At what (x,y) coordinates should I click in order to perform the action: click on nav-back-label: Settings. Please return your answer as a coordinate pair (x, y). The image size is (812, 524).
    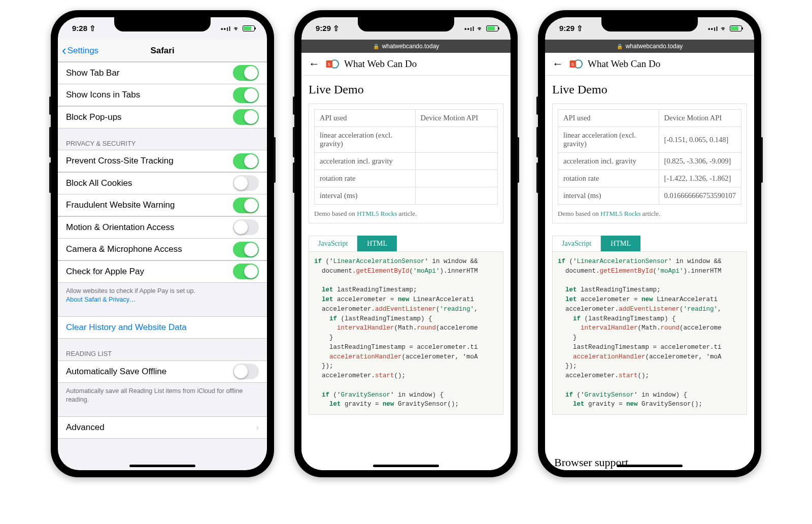
    Looking at the image, I should click on (83, 51).